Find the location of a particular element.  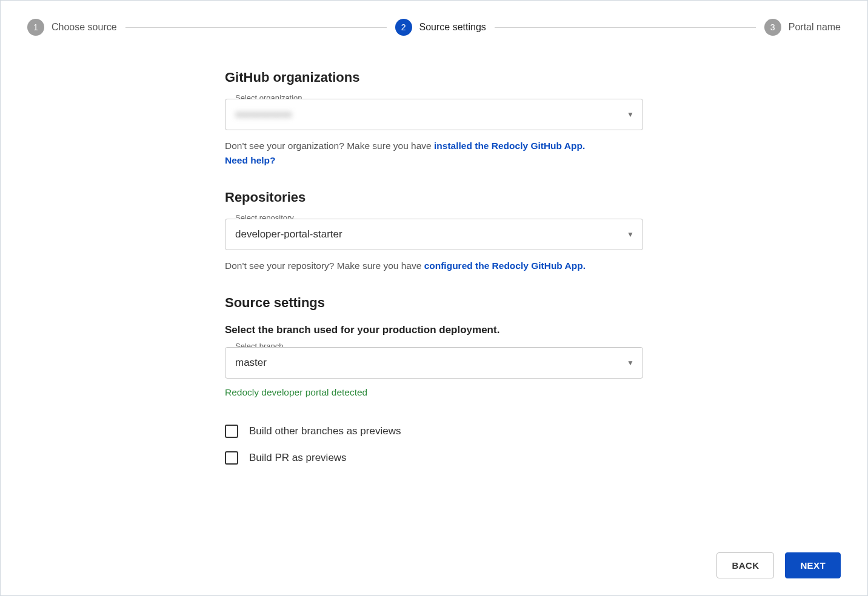

org-helper-prefix: Don't see your organization? Make sure y… is located at coordinates (330, 145).